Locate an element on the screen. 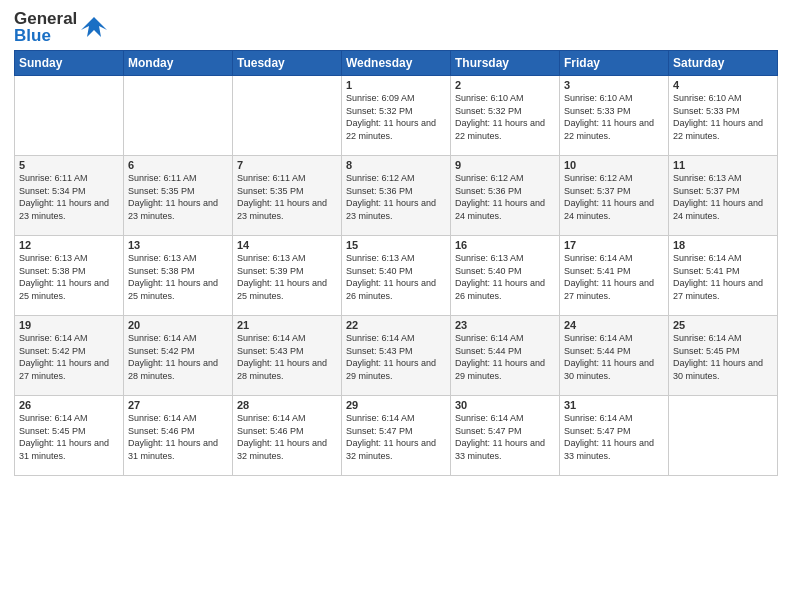  day-info: Sunrise: 6:10 AMSunset: 5:32 PMDaylight:… is located at coordinates (505, 117).